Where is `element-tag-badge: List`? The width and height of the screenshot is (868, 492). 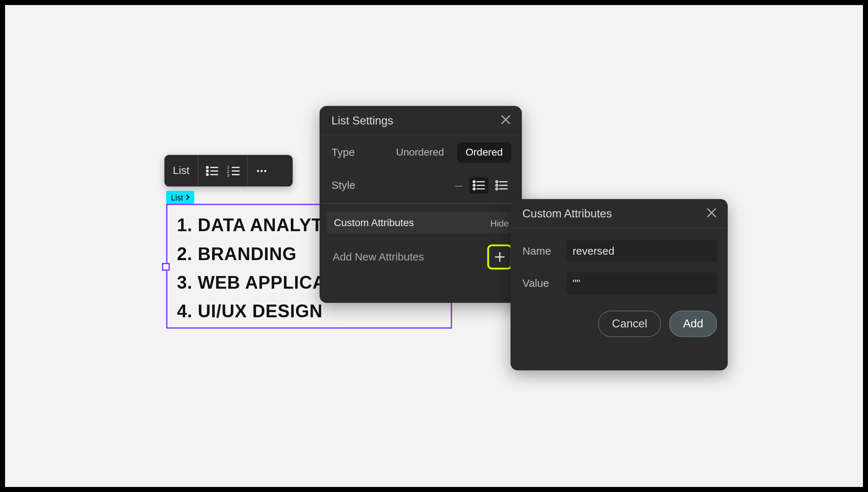 element-tag-badge: List is located at coordinates (180, 197).